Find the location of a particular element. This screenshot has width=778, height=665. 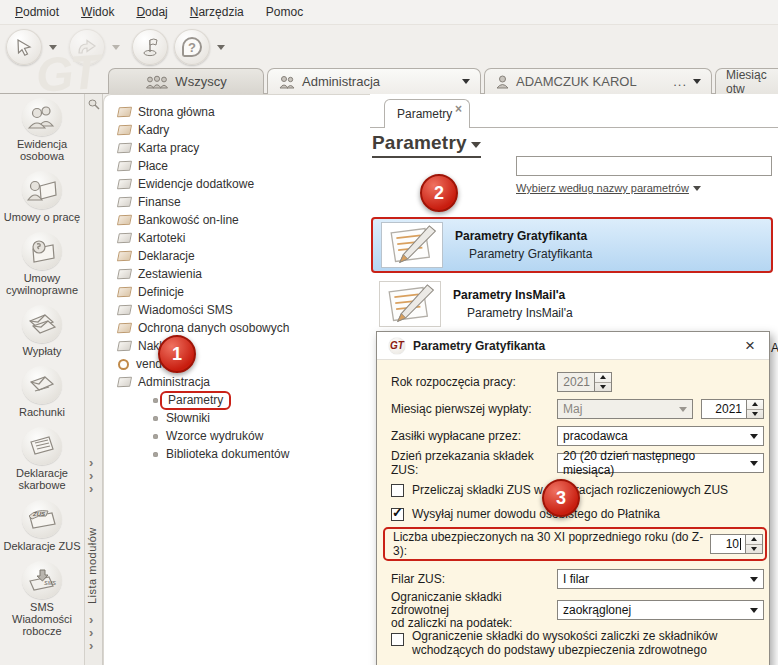

menu-podmiot: Podmiot is located at coordinates (37, 12).